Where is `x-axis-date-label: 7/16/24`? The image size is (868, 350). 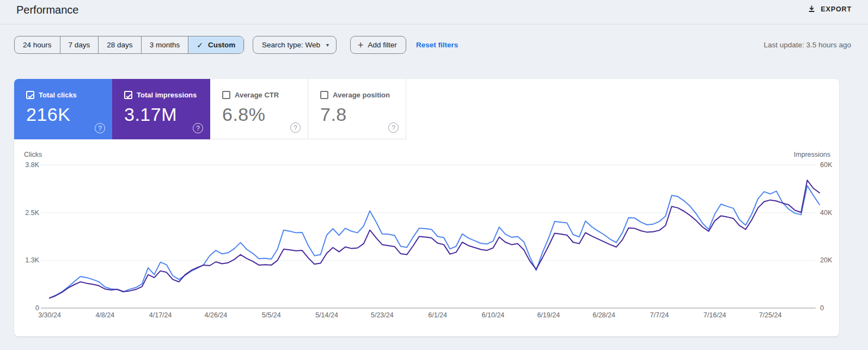 x-axis-date-label: 7/16/24 is located at coordinates (715, 315).